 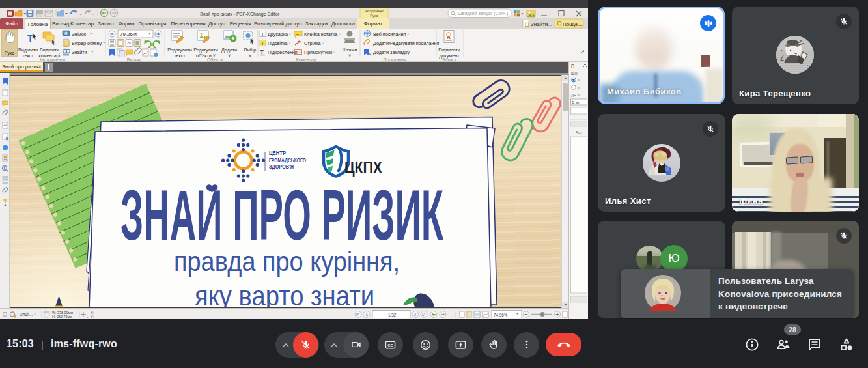 I want to click on svg-text: 79,26%, so click(x=129, y=34).